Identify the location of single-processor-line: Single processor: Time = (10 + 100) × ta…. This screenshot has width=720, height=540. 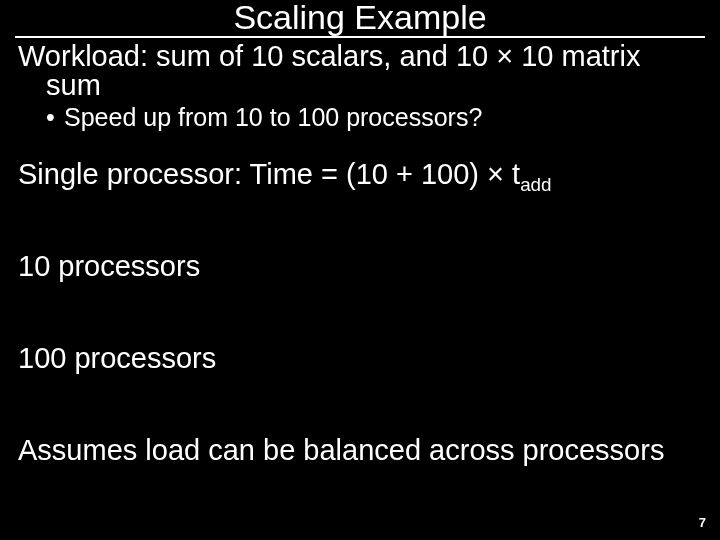
(360, 175).